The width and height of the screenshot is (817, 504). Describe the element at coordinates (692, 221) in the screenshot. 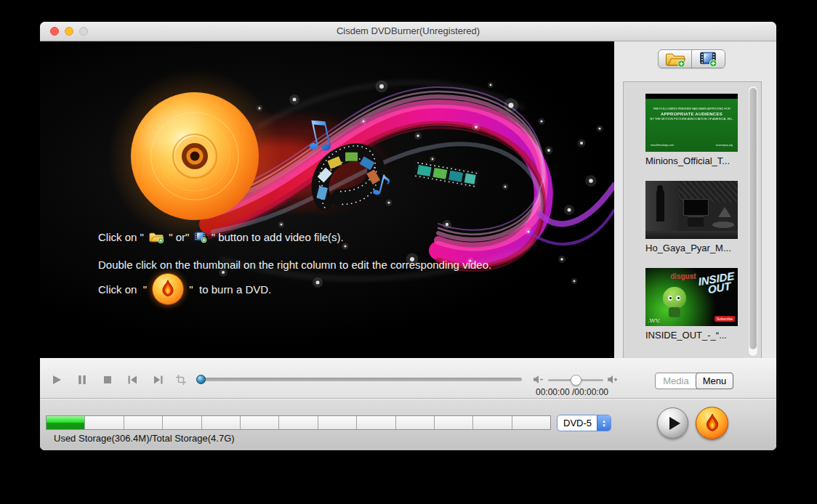

I see `video-list-panel: THE FOLLOWING PREVIEW HAS BEEN APPROVED …` at that location.